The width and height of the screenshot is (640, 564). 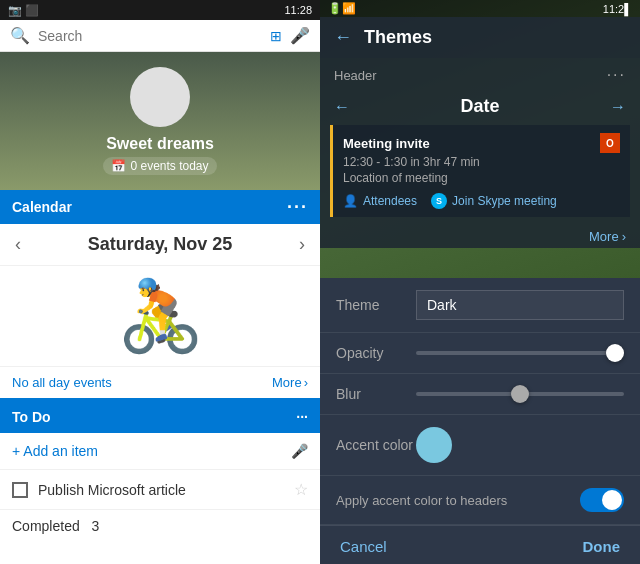 I want to click on calendar-menu-dots: ···, so click(x=298, y=207).